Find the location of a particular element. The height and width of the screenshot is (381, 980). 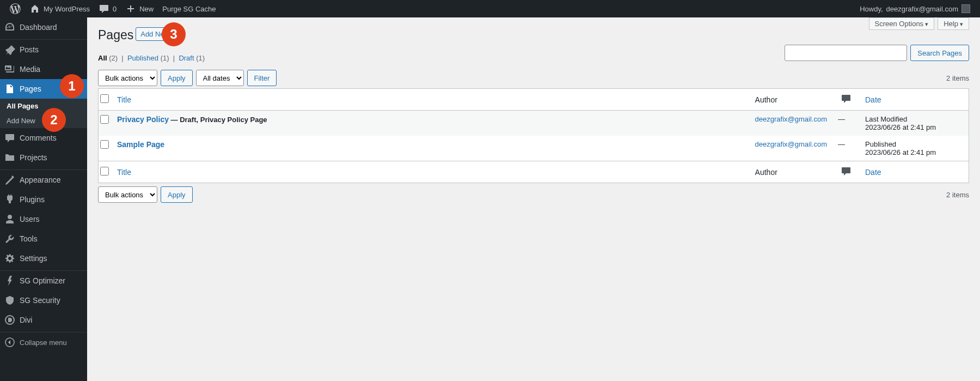

row-comments: — is located at coordinates (846, 123).